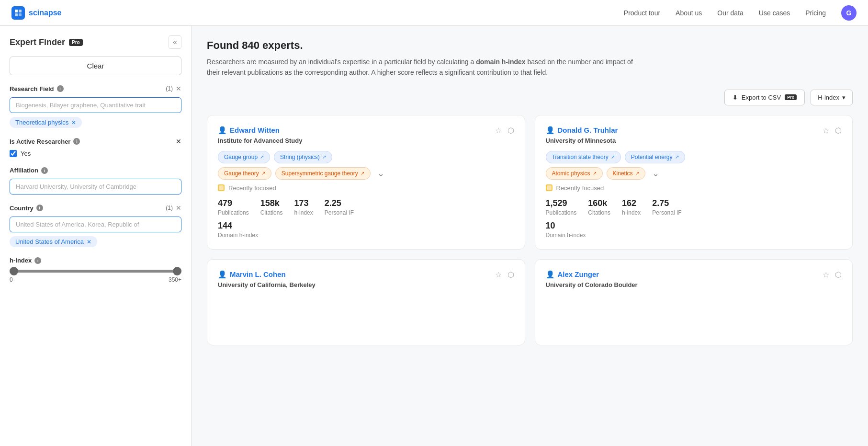 This screenshot has height=446, width=868. What do you see at coordinates (381, 173) in the screenshot?
I see `more-tags-button-edward-witten: ⌄` at bounding box center [381, 173].